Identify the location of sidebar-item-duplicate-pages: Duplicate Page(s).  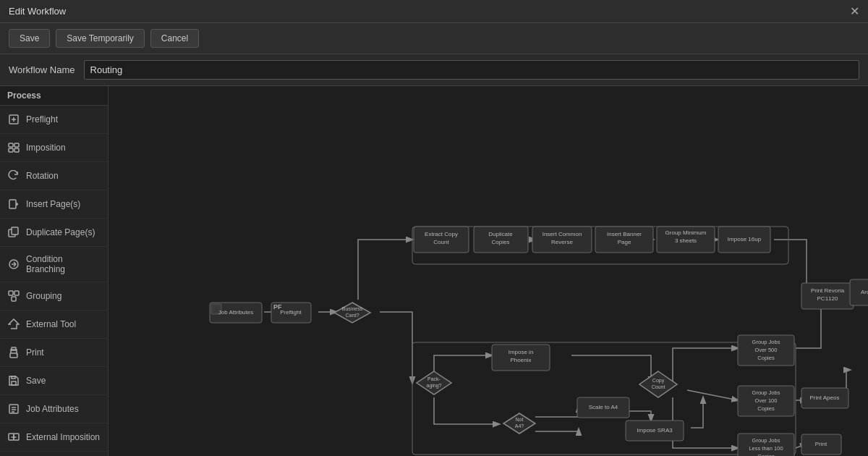
(54, 233).